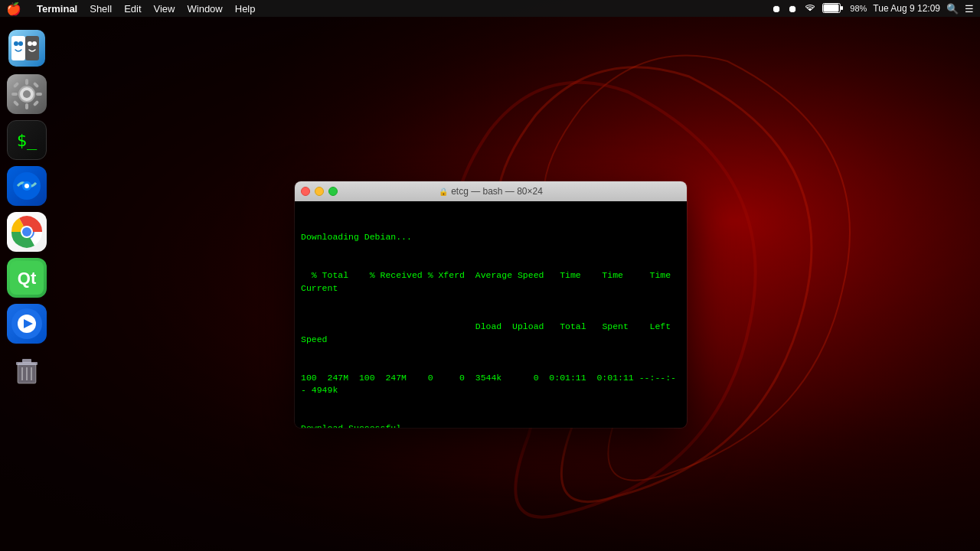 The image size is (980, 551). I want to click on menu-view: View, so click(165, 8).